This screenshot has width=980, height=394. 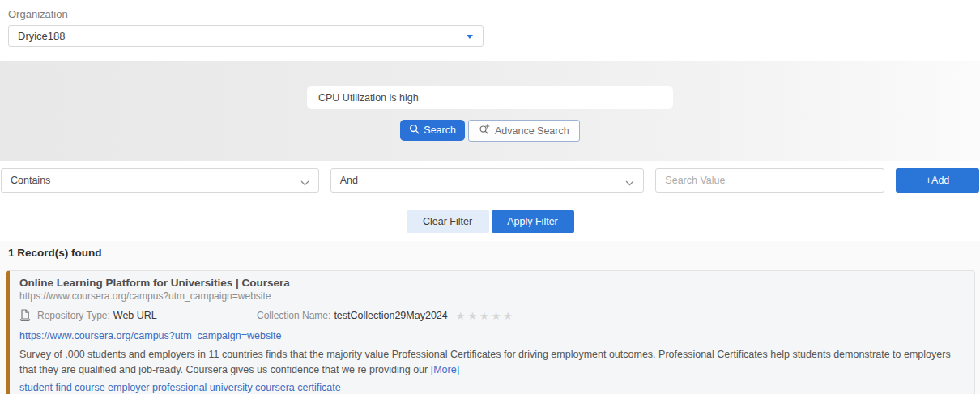 What do you see at coordinates (492, 362) in the screenshot?
I see `result-description: Survey of ,000 students and employers in…` at bounding box center [492, 362].